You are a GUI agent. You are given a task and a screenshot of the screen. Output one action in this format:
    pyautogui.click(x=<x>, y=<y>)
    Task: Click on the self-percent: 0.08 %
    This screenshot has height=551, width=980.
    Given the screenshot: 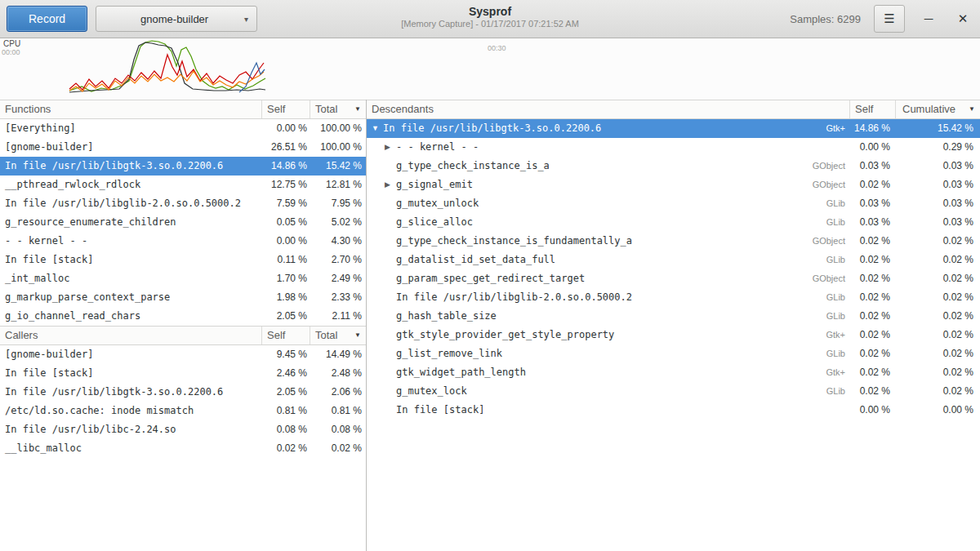 What is the action you would take?
    pyautogui.click(x=286, y=429)
    